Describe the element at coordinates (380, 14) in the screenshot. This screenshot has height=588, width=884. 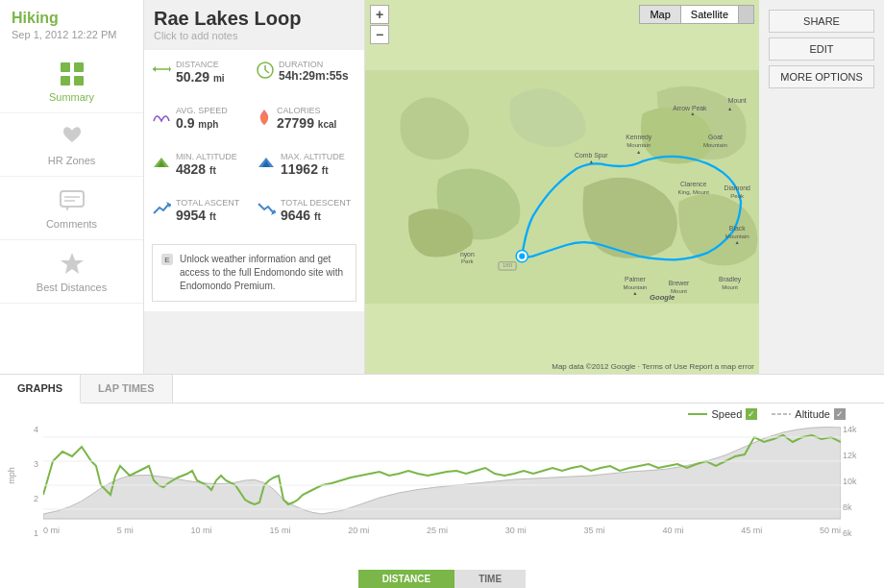
I see `zoom-in-button: +` at that location.